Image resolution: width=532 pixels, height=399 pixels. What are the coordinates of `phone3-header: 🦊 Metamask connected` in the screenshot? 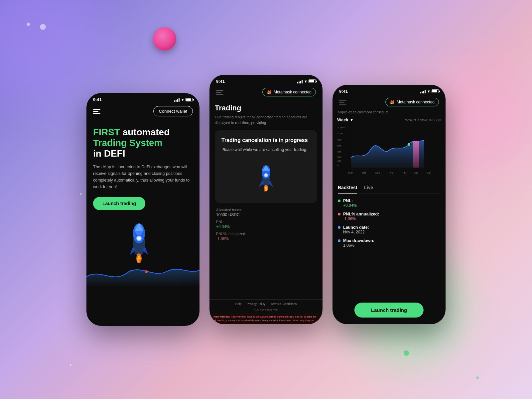 It's located at (389, 103).